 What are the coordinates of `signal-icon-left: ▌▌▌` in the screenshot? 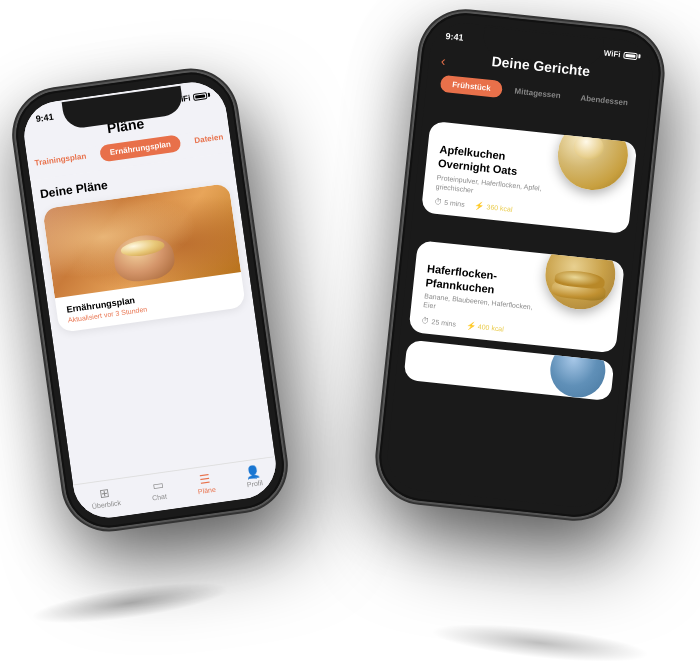 It's located at (163, 102).